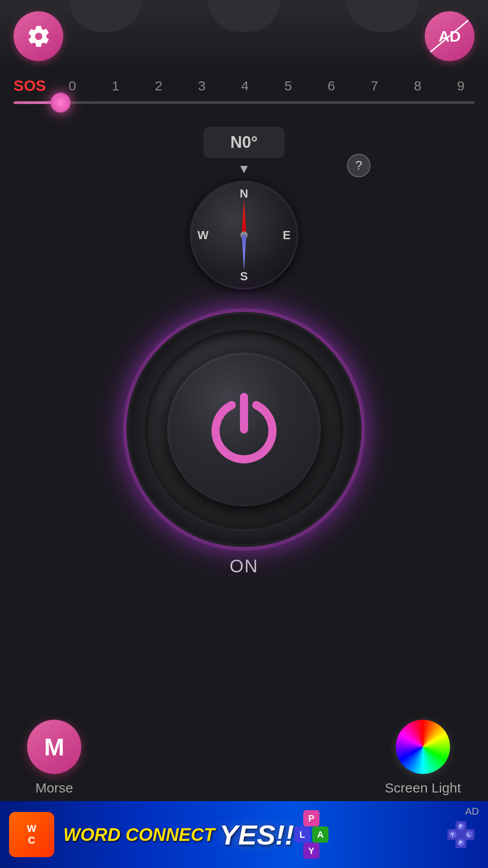  I want to click on settings-button, so click(38, 36).